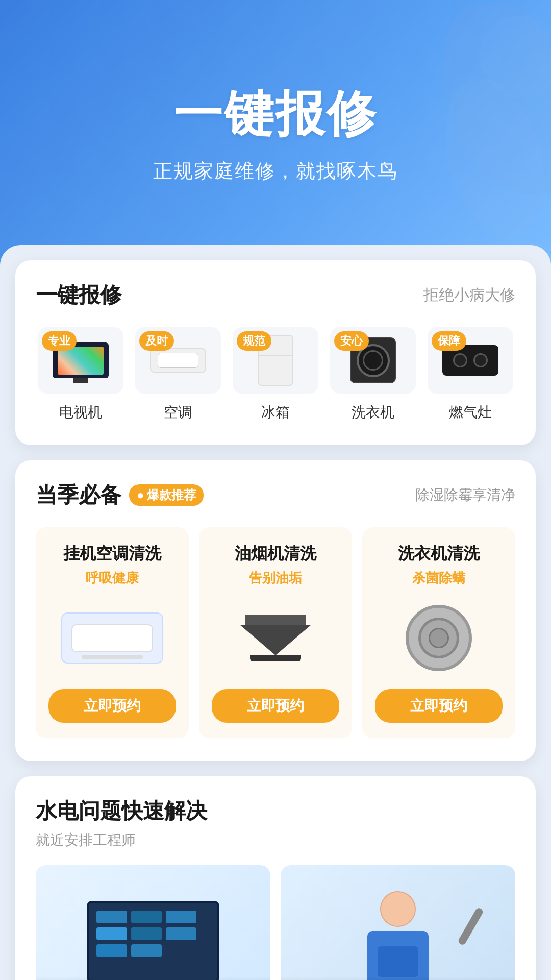  Describe the element at coordinates (81, 360) in the screenshot. I see `appliance-tv-img: 专业` at that location.